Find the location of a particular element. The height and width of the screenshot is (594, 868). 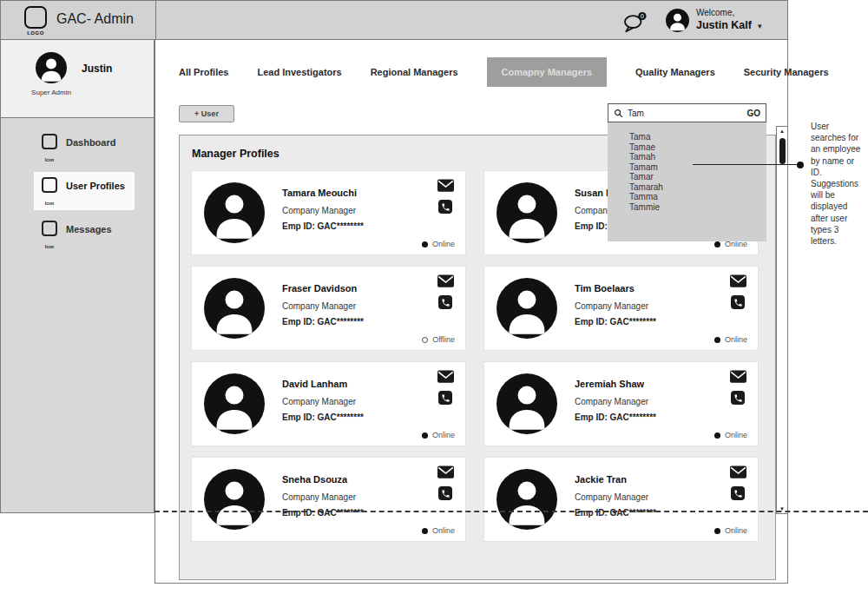

sidebar-user-name: Justin is located at coordinates (97, 69).